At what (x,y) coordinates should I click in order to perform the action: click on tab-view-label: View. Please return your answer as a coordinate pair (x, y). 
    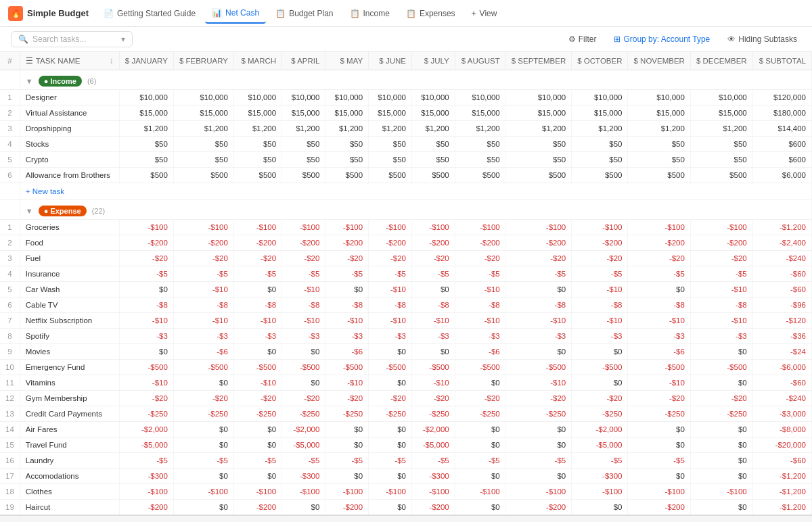
    Looking at the image, I should click on (489, 14).